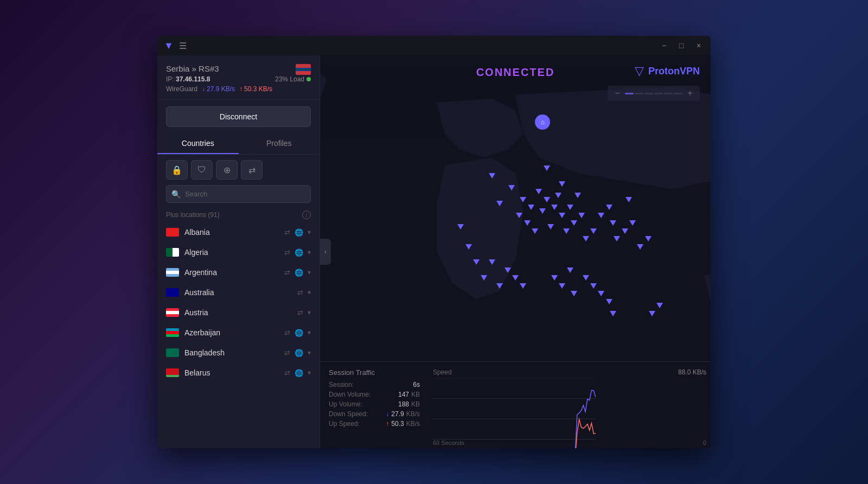 The image size is (868, 484). Describe the element at coordinates (699, 46) in the screenshot. I see `close-button: ×` at that location.